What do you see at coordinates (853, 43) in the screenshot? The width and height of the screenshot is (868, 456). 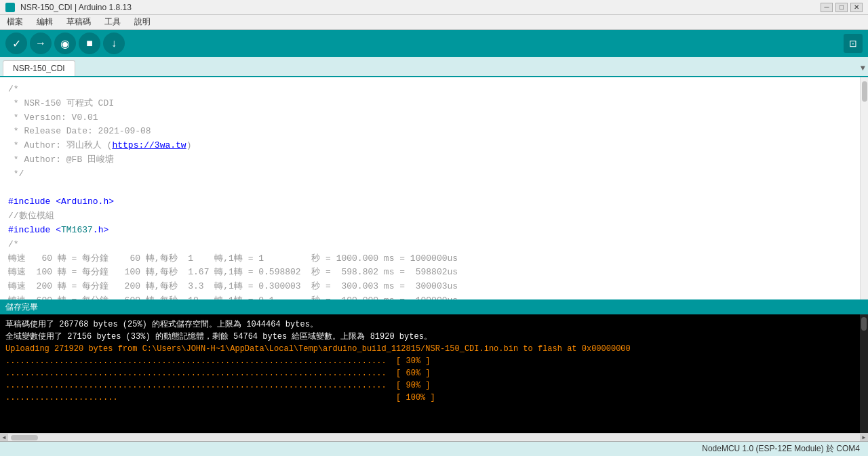 I see `toolbar-right: ⊡` at bounding box center [853, 43].